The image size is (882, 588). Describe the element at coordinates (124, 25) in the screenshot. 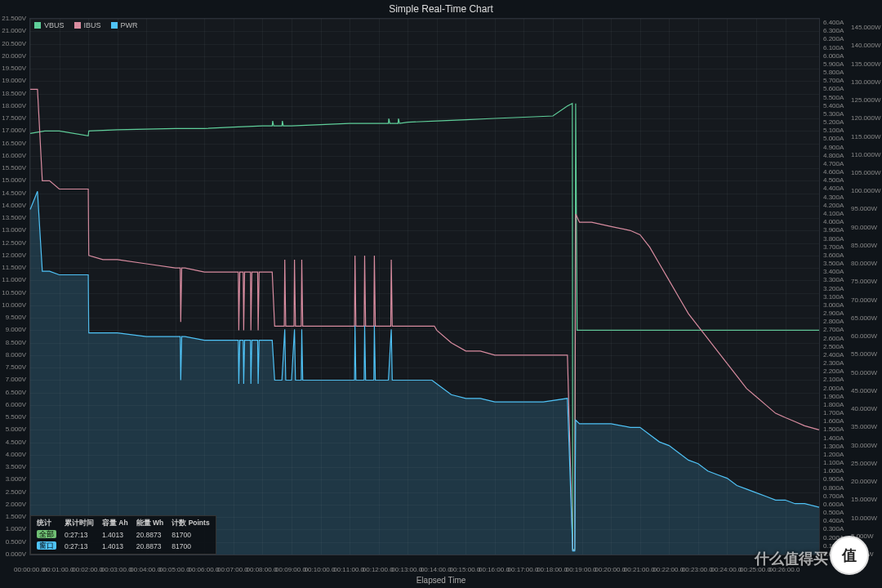

I see `legend-item-pwr: PWR` at that location.